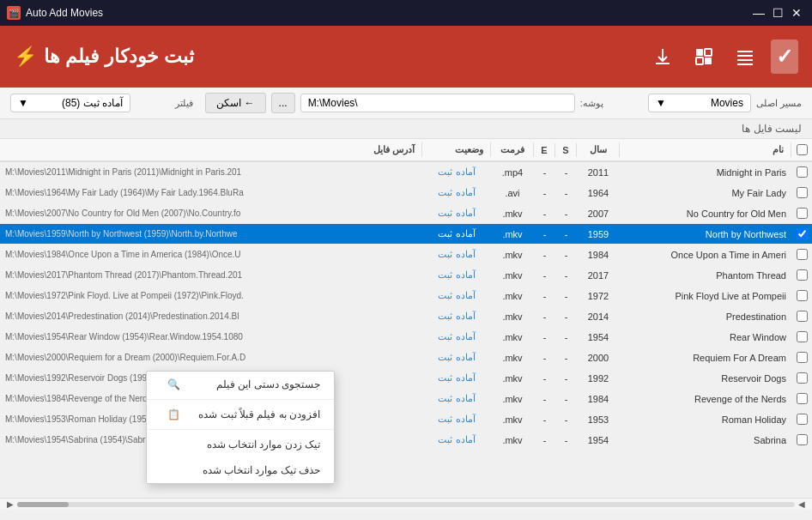  I want to click on root-section: مسیر اصلی Movies ▼, so click(724, 103).